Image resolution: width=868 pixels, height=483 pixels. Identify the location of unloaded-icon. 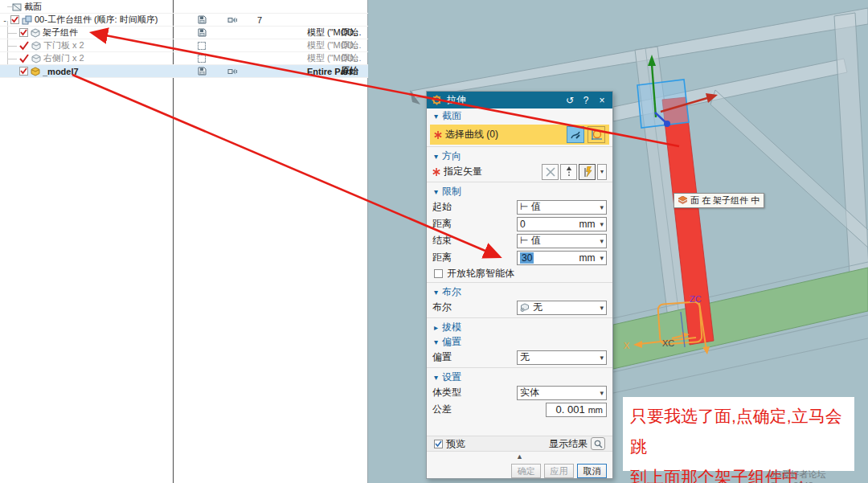
(202, 46).